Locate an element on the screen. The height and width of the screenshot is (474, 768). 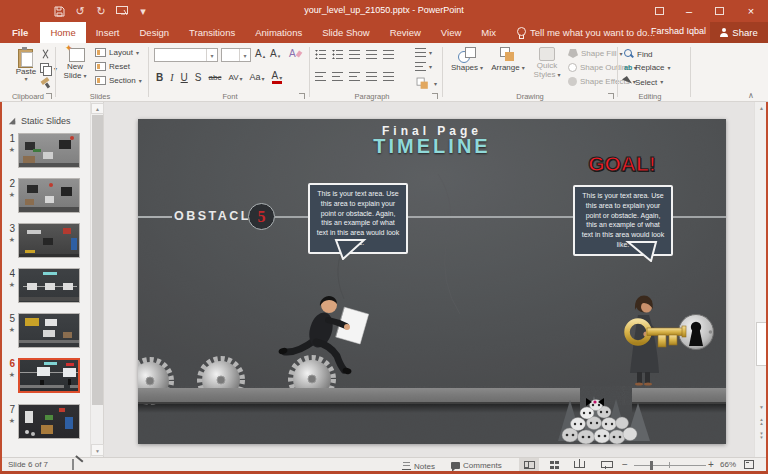
align-text-button: ▾ is located at coordinates (424, 66).